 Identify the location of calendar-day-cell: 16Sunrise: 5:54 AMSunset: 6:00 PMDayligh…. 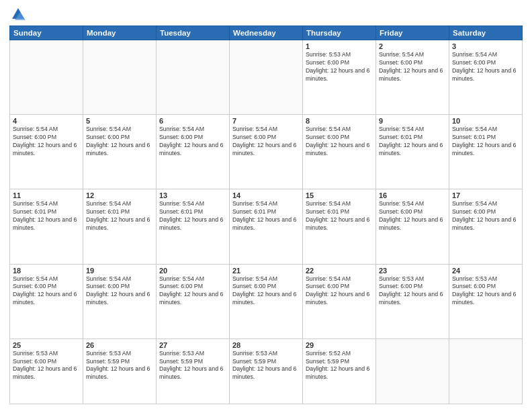
(412, 227).